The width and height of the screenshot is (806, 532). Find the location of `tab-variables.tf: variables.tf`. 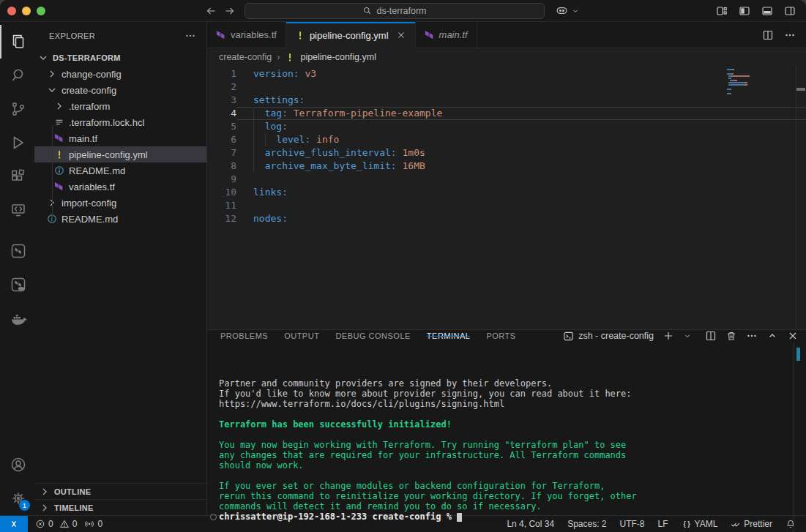

tab-variables.tf: variables.tf is located at coordinates (247, 35).